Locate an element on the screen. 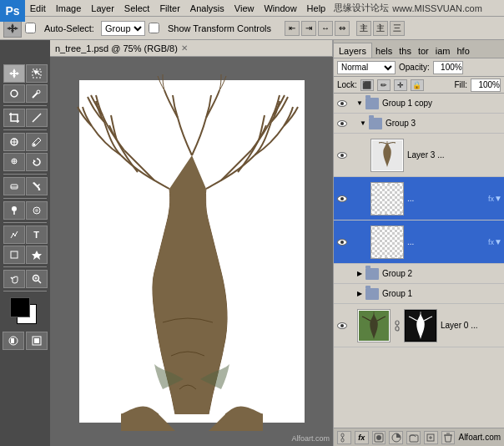 The width and height of the screenshot is (504, 446). menu-image: Image is located at coordinates (68, 8).